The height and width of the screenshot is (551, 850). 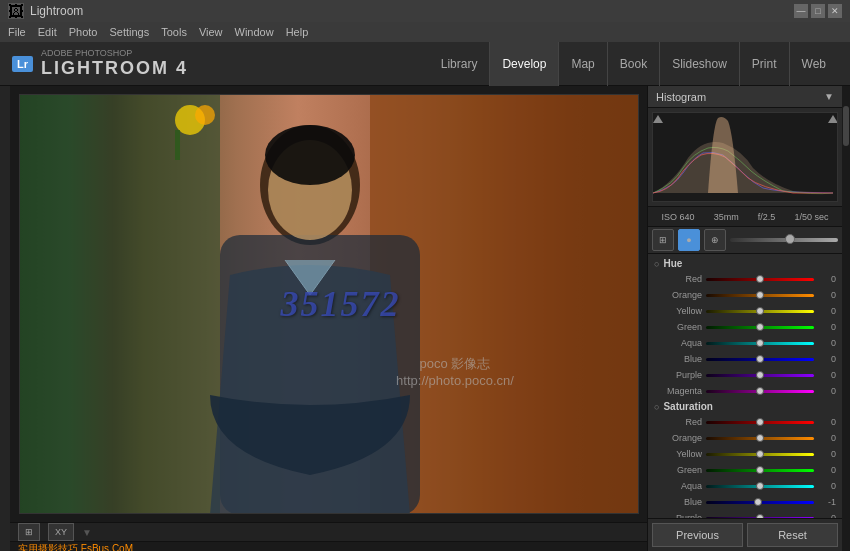 I want to click on tool-slider, so click(x=784, y=240).